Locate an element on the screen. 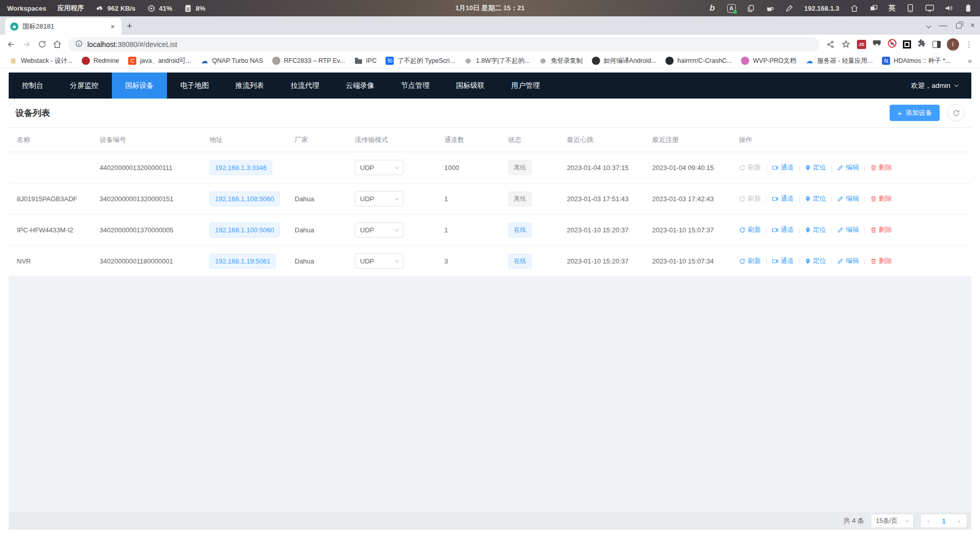  bookmark-item: ⊕ 免登录复制 is located at coordinates (561, 61).